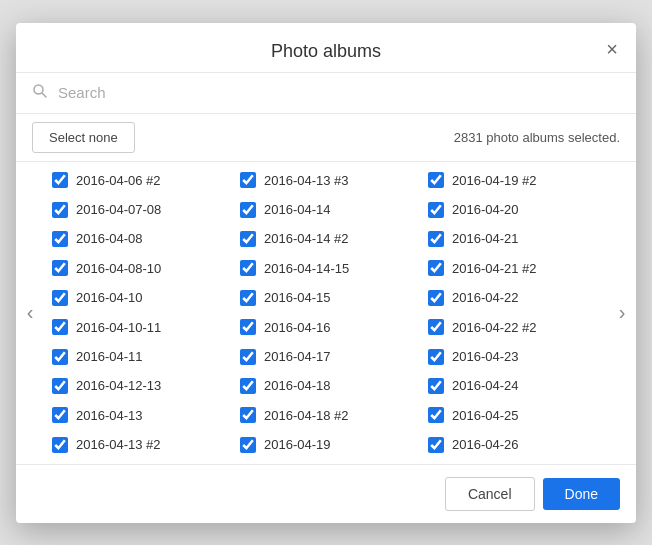 This screenshot has width=652, height=545. What do you see at coordinates (514, 180) in the screenshot?
I see `list-item: 2016-04-19 #2` at bounding box center [514, 180].